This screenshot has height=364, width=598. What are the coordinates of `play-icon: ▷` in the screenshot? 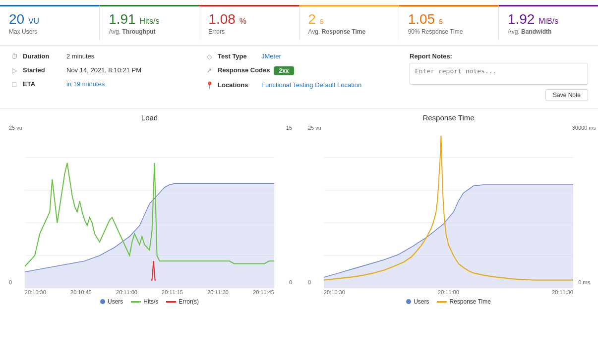 It's located at (14, 70).